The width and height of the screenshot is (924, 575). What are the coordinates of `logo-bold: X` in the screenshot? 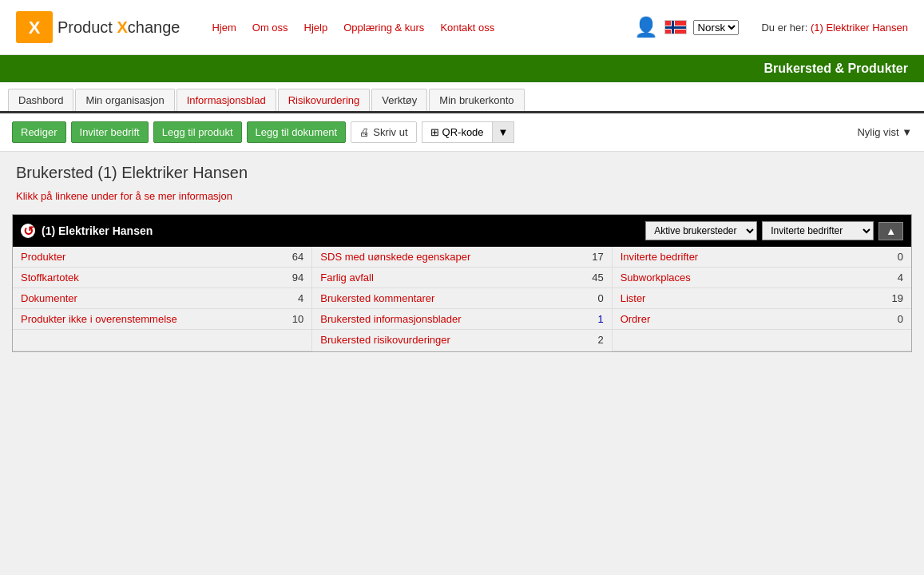 It's located at (121, 27).